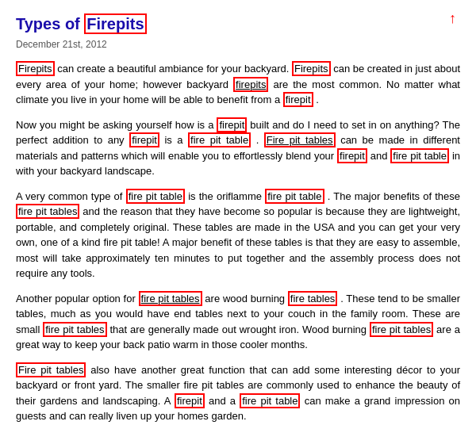 This screenshot has width=476, height=448. I want to click on keyword-fire-pit-tables-2: fire pit tables, so click(48, 211).